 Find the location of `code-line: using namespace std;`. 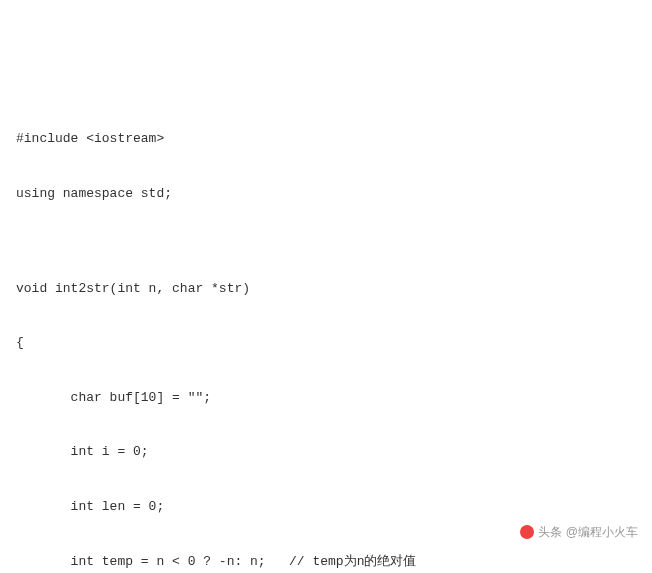

code-line: using namespace std; is located at coordinates (326, 194).